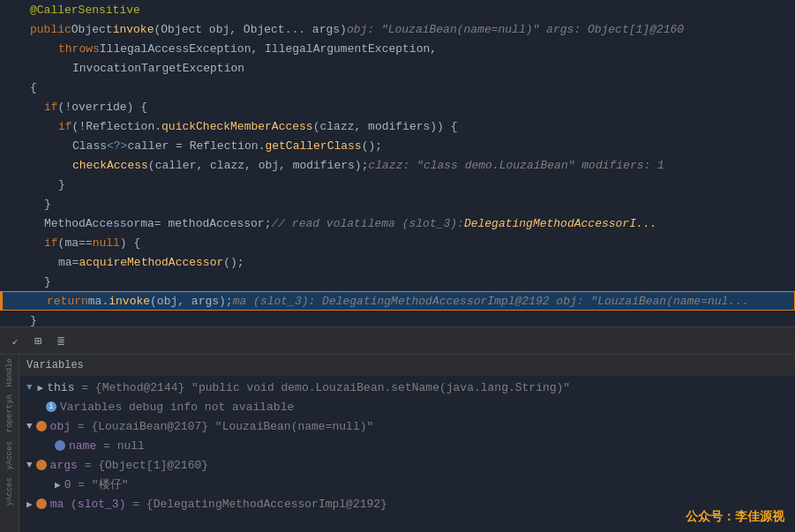 Image resolution: width=795 pixels, height=532 pixels. Describe the element at coordinates (515, 30) in the screenshot. I see `code-token: obj: "LouzaiBean(name=null)" args: Objec…` at that location.